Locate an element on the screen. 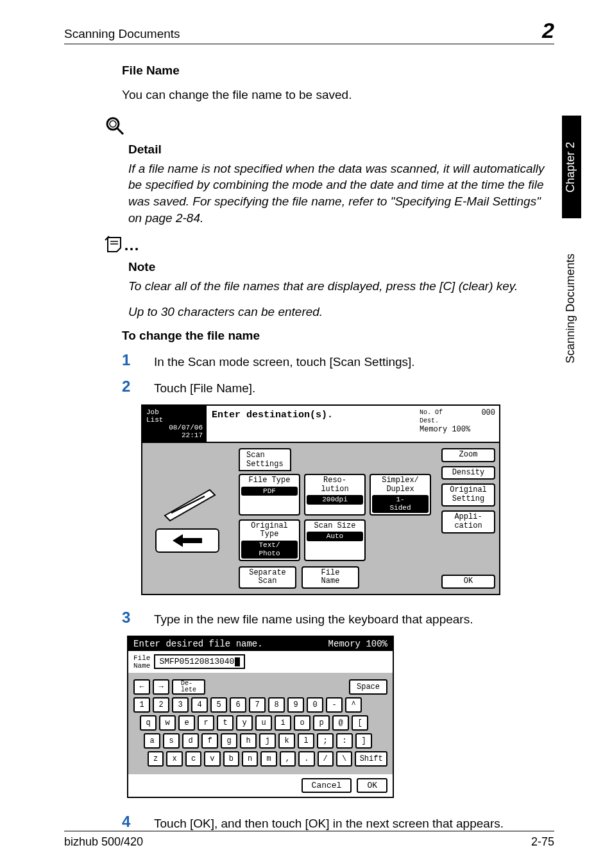 Image resolution: width=612 pixels, height=868 pixels. key-0: 0 is located at coordinates (315, 705).